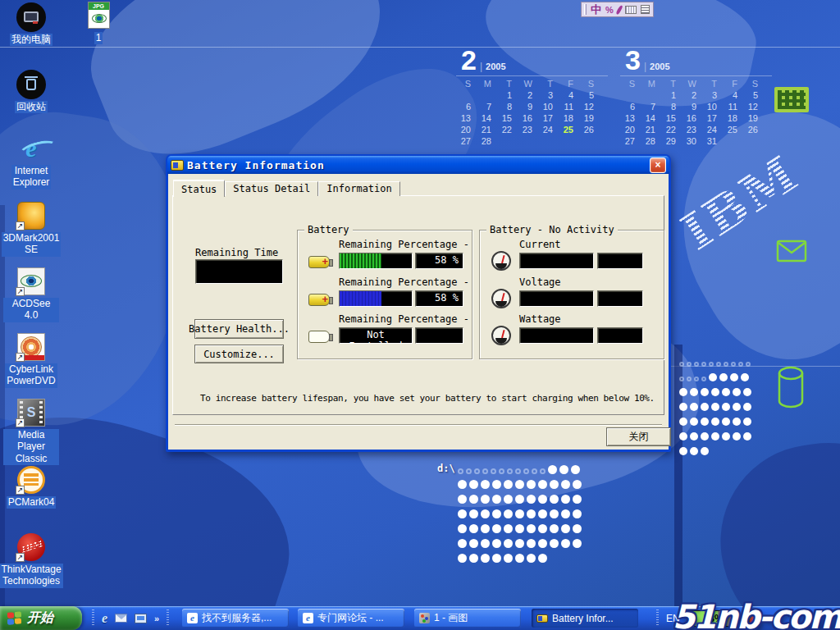  Describe the element at coordinates (235, 619) in the screenshot. I see `taskbar-button-server-not-found: e 找不到服务器,...` at that location.